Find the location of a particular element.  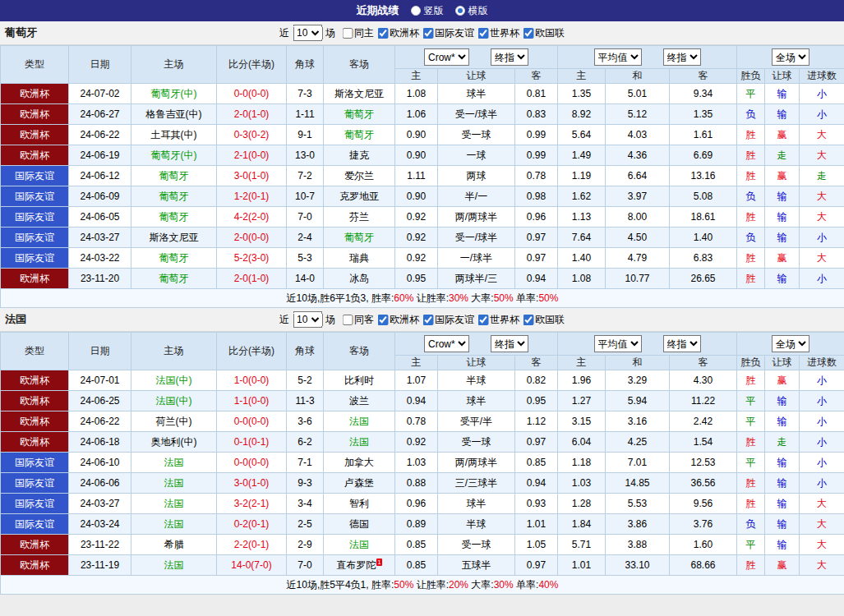

filter-bar: 近 10 场 同主欧洲杯国际友谊世界杯欧国联 is located at coordinates (422, 33).